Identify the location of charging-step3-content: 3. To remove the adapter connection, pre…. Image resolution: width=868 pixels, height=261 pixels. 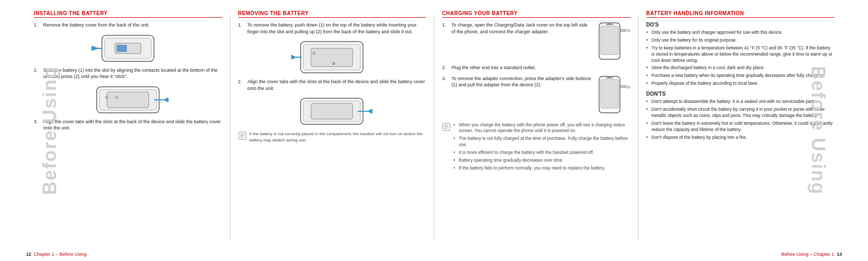
(517, 97).